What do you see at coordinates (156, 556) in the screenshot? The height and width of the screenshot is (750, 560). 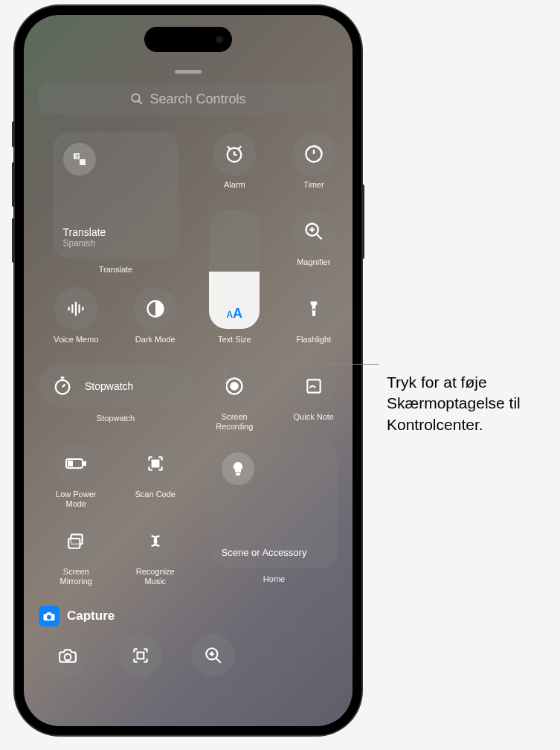 I see `recognize-music-tile: Recognize Music` at bounding box center [156, 556].